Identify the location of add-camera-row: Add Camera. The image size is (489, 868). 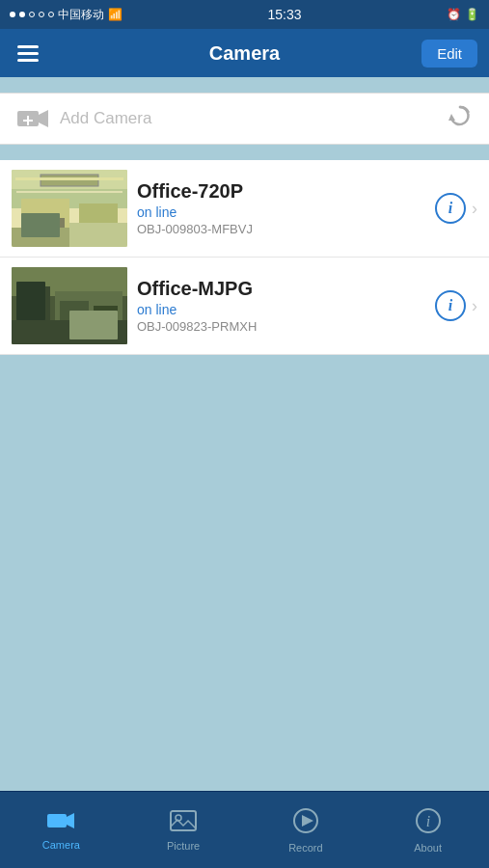
(245, 119).